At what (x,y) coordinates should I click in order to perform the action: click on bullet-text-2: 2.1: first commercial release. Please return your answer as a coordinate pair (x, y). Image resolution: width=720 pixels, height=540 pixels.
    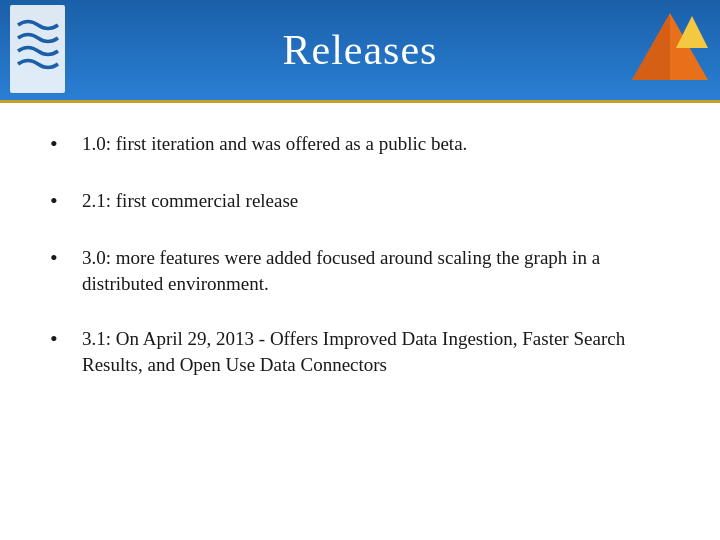
    Looking at the image, I should click on (376, 202).